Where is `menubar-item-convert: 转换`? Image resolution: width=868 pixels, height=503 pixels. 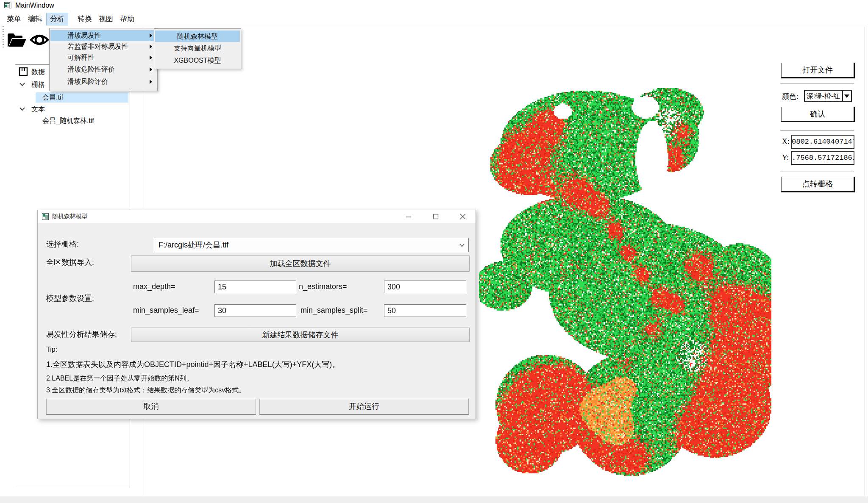 menubar-item-convert: 转换 is located at coordinates (85, 19).